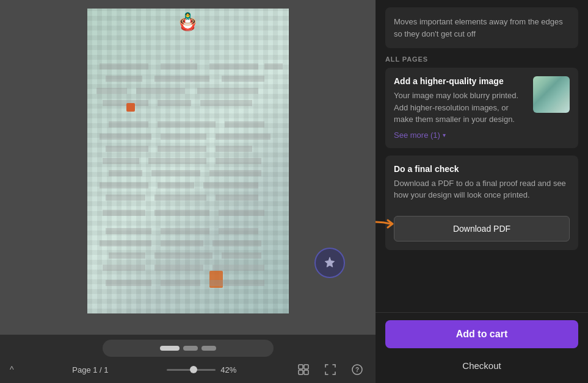 The image size is (588, 383). What do you see at coordinates (188, 370) in the screenshot?
I see `canvas-controls: ^ Page 1 / 1 42%` at bounding box center [188, 370].